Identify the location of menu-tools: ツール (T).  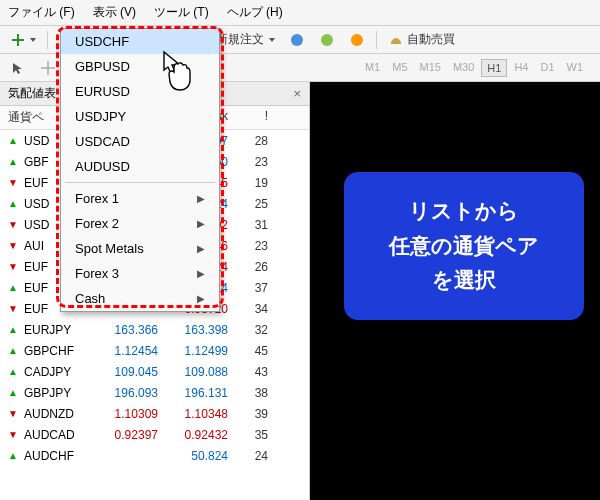
(182, 12).